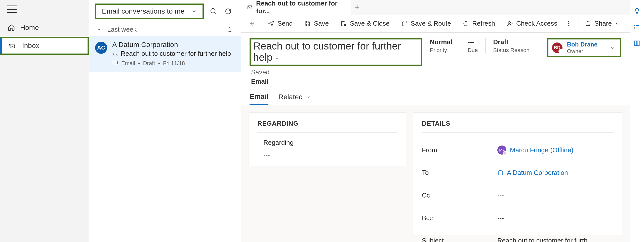 The image size is (644, 242). I want to click on tab-email-label: Email, so click(259, 96).